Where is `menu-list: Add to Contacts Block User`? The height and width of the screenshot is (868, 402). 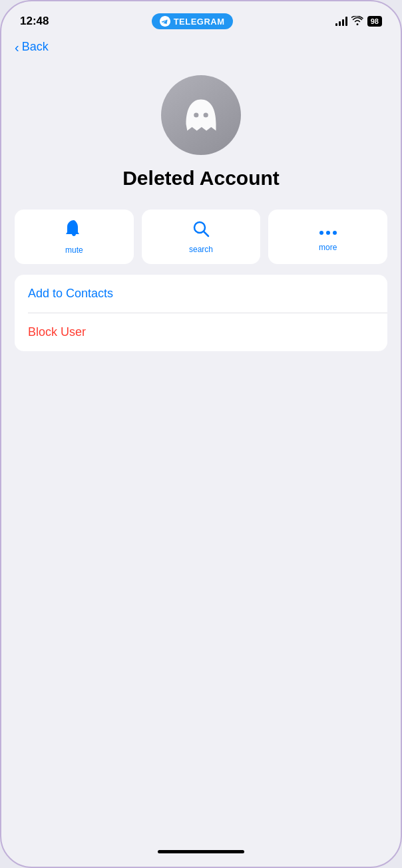 menu-list: Add to Contacts Block User is located at coordinates (201, 313).